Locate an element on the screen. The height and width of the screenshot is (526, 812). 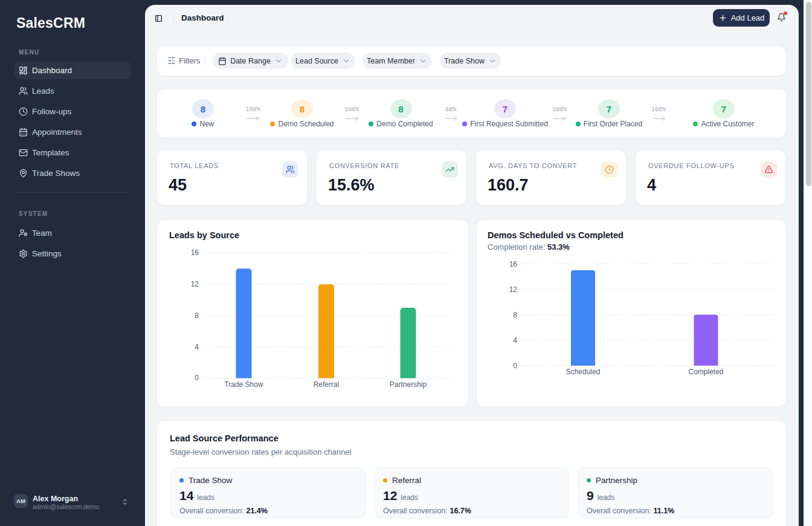
svg-text: Completed is located at coordinates (706, 372).